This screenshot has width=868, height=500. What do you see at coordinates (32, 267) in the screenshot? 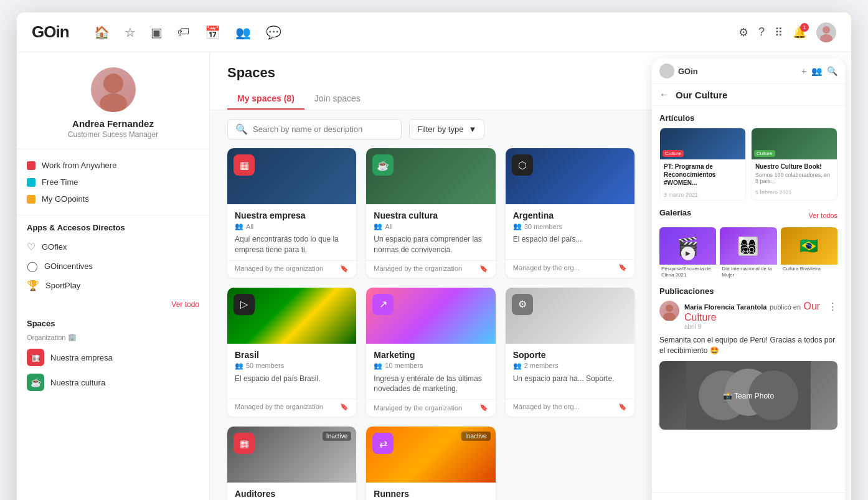
I see `gift-icon: ◯` at bounding box center [32, 267].